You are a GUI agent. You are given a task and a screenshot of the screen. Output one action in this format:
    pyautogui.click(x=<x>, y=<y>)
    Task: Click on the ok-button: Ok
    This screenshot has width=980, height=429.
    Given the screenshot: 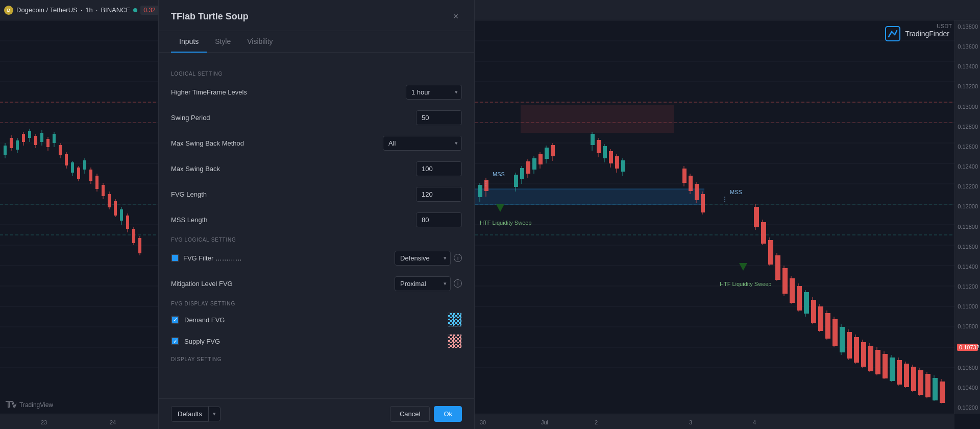 What is the action you would take?
    pyautogui.click(x=448, y=414)
    